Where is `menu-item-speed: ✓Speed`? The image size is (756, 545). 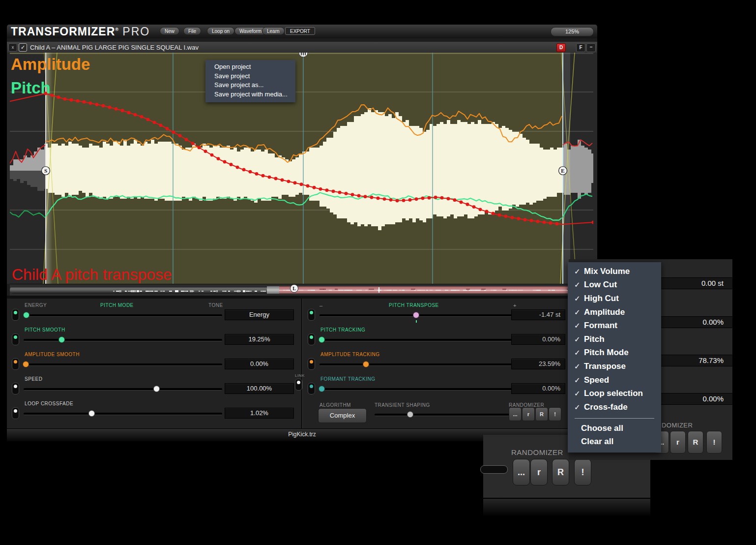 menu-item-speed: ✓Speed is located at coordinates (614, 380).